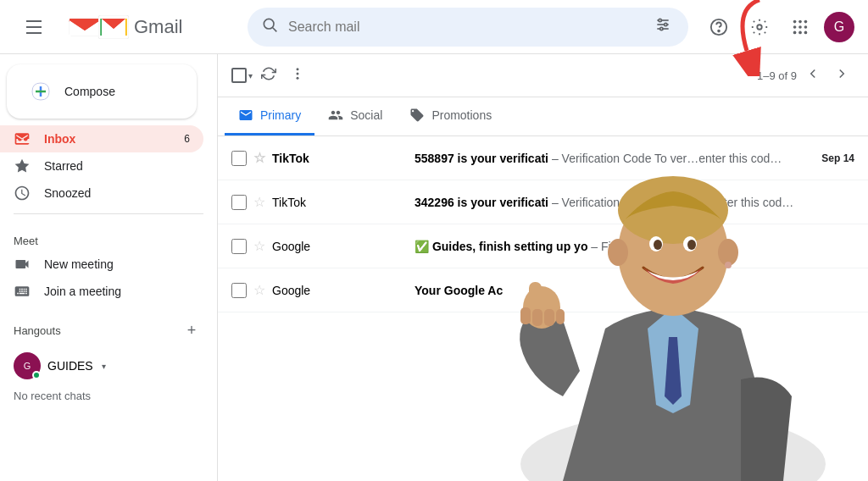 This screenshot has height=481, width=868. Describe the element at coordinates (102, 139) in the screenshot. I see `sidebar-item-inbox: Inbox 6` at that location.